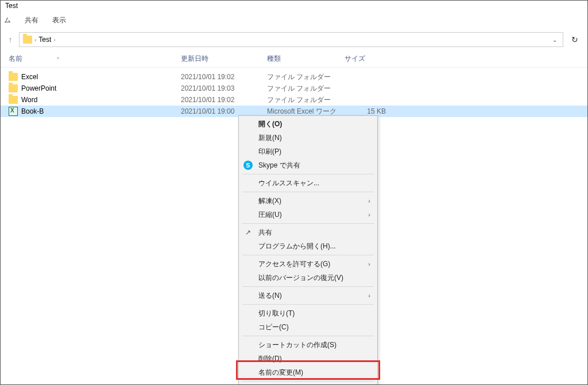 Image resolution: width=588 pixels, height=385 pixels. Describe the element at coordinates (308, 246) in the screenshot. I see `context-menu-item: プログラムから開く(H)...` at that location.